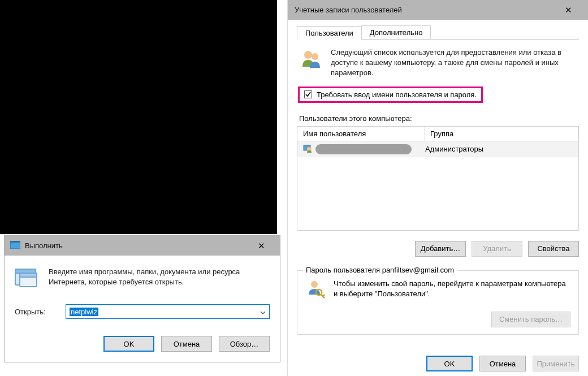 Image resolution: width=588 pixels, height=376 pixels. I want to click on users-list-header: Имя пользователя Группа, so click(438, 134).